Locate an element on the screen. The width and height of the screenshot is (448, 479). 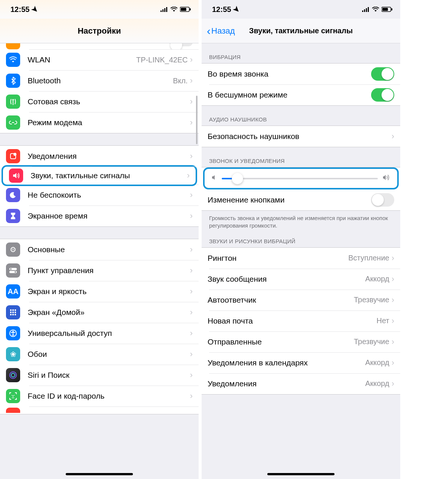
section-header: ВИБРАЦИЯ is located at coordinates (301, 53).